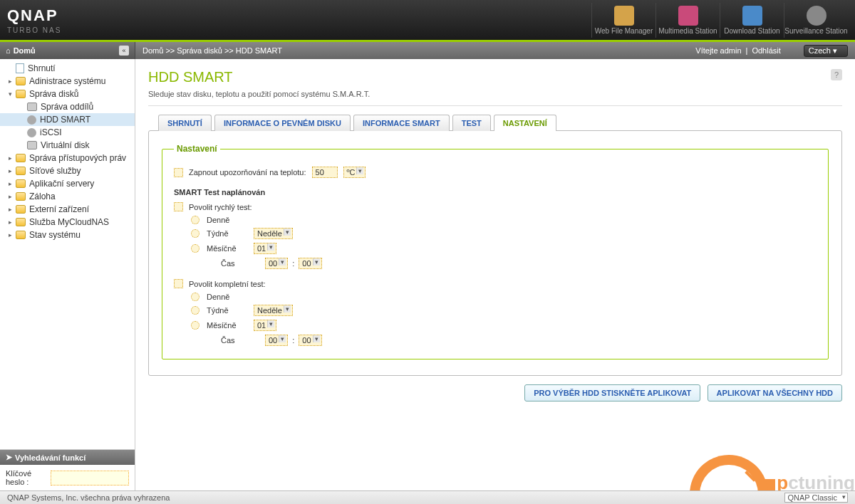 This screenshot has height=504, width=855. I want to click on temp-alarm-label: Zapnout upozorňování na teplotu:, so click(248, 172).